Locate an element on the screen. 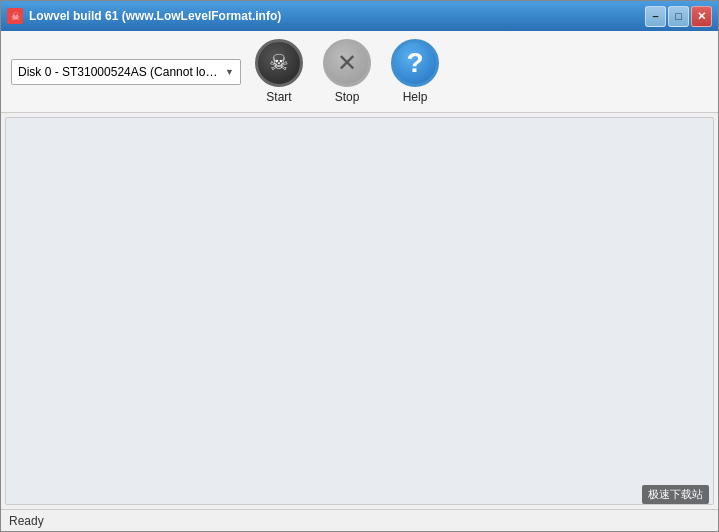  stop-button-circle: ✕ is located at coordinates (347, 63).